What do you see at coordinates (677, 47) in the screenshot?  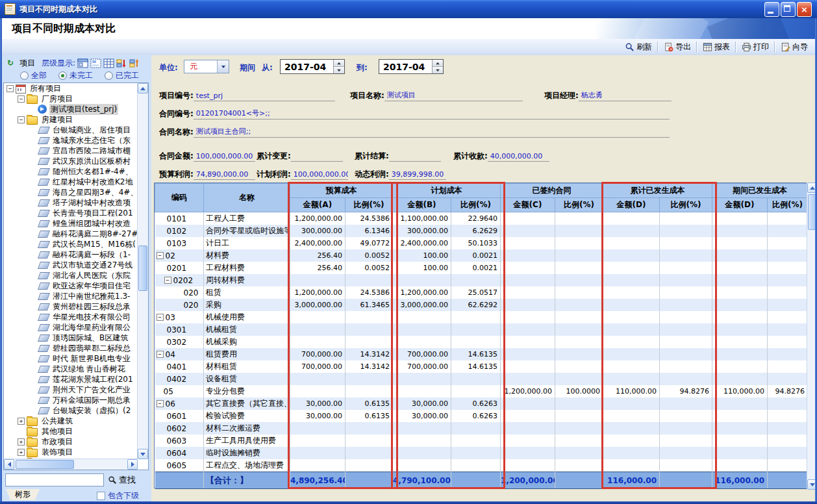 I see `export-button: 导出` at bounding box center [677, 47].